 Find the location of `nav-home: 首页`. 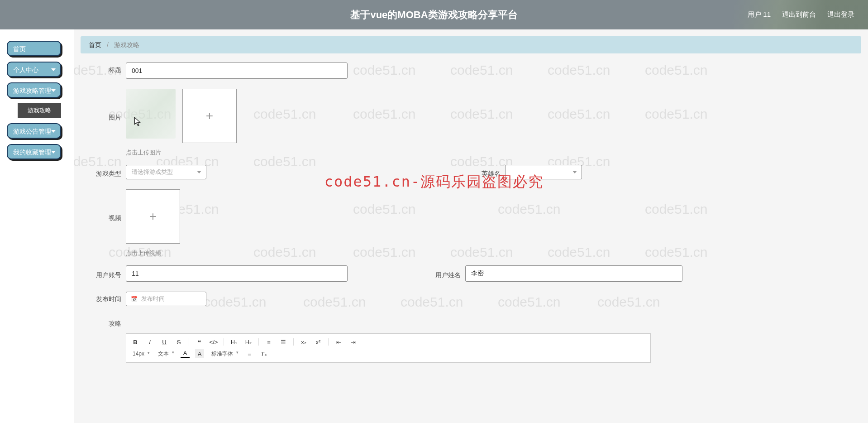

nav-home: 首页 is located at coordinates (34, 48).